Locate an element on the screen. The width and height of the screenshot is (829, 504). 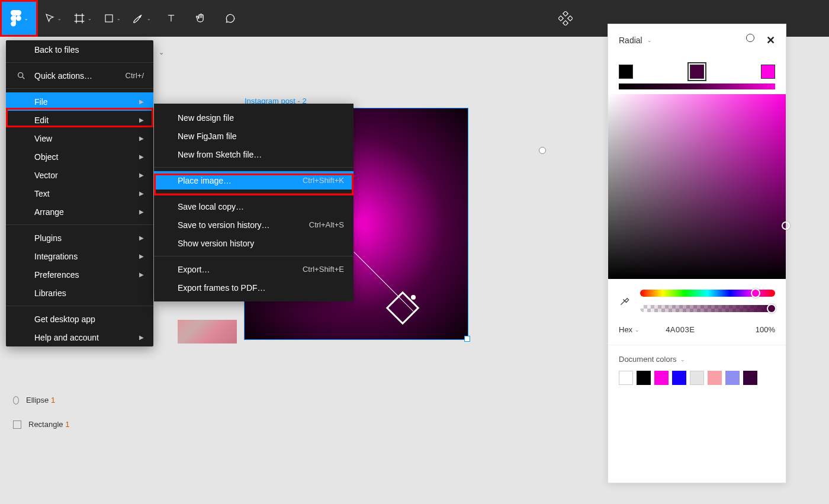
menu-label: Save to version history… is located at coordinates (224, 225).